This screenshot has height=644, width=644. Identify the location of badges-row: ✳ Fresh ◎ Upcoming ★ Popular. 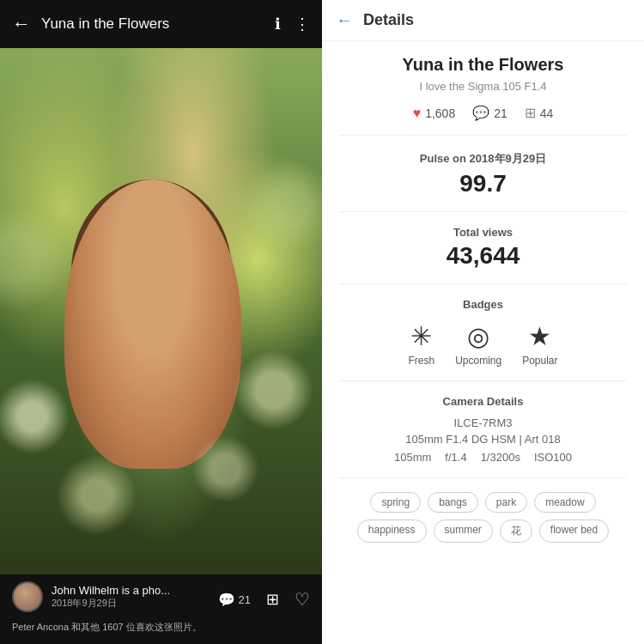
(483, 343).